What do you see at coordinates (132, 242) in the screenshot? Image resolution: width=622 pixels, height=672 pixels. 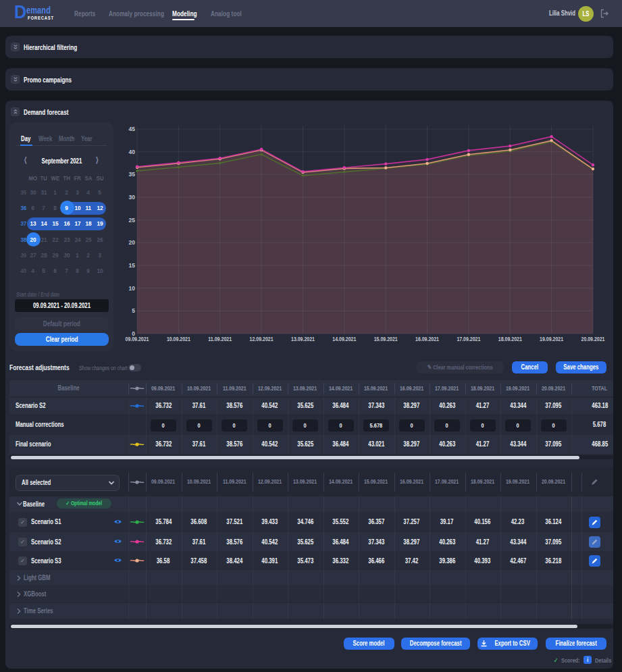 I see `svg-text: 20` at bounding box center [132, 242].